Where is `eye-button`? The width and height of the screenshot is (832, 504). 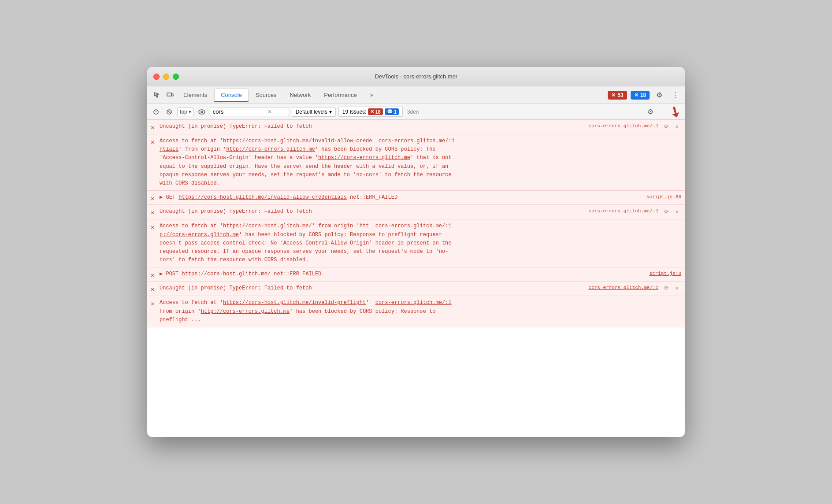
eye-button is located at coordinates (202, 112).